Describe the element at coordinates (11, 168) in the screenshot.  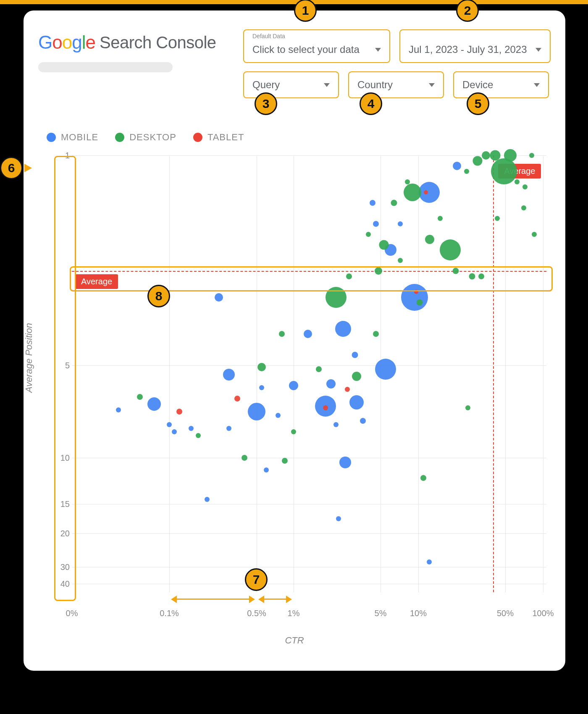
I see `callout-6: 6` at that location.